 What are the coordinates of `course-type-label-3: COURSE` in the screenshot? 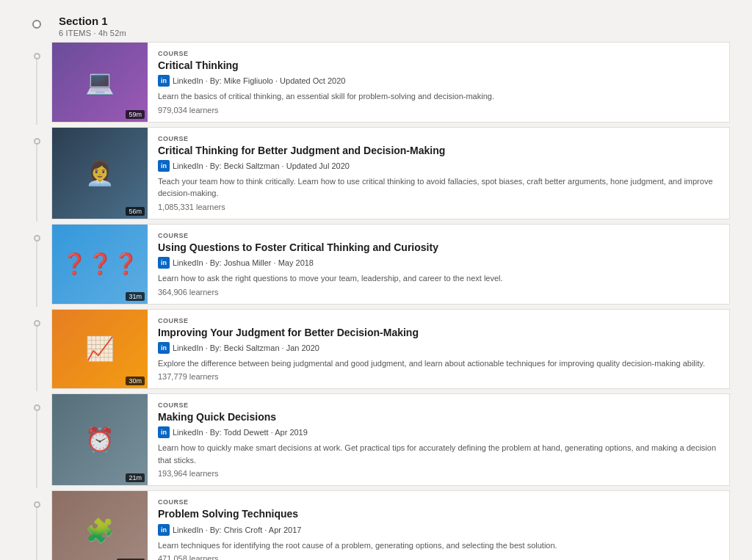 It's located at (438, 236).